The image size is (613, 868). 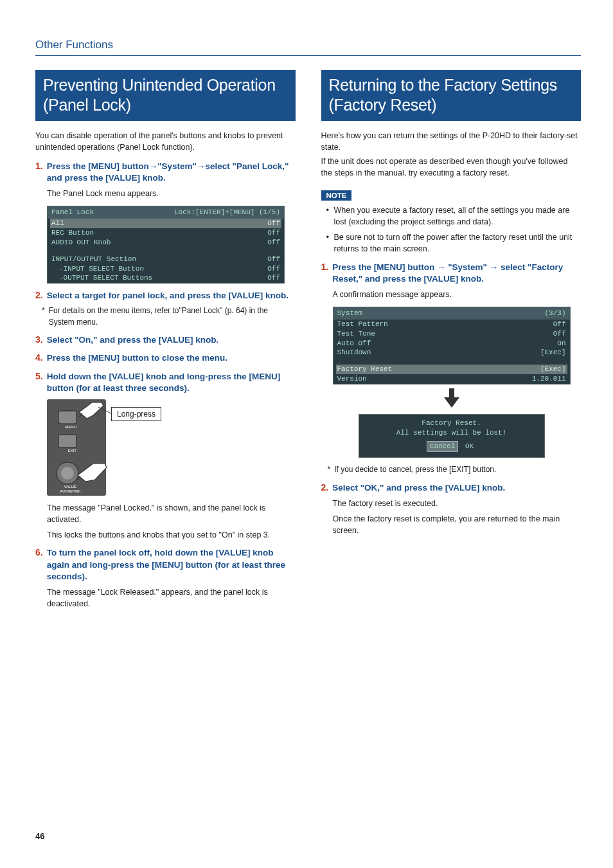 What do you see at coordinates (469, 446) in the screenshot?
I see `popup-ok-button: OK` at bounding box center [469, 446].